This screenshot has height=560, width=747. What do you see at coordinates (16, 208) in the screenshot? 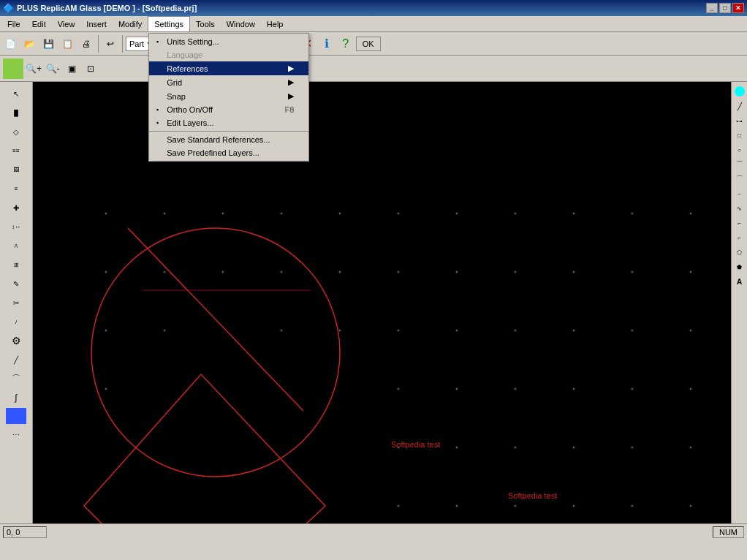
I see `tool-5: ✚` at bounding box center [16, 208].